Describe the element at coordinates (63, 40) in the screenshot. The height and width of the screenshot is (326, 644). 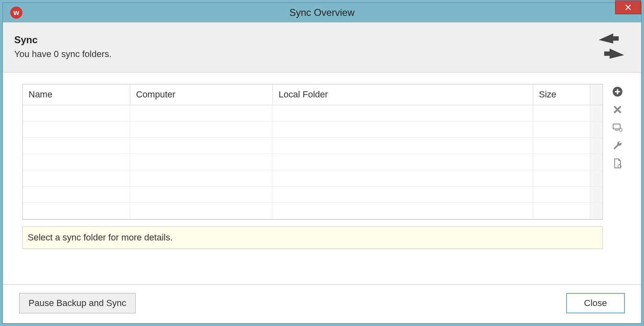
I see `header-title: Sync` at that location.